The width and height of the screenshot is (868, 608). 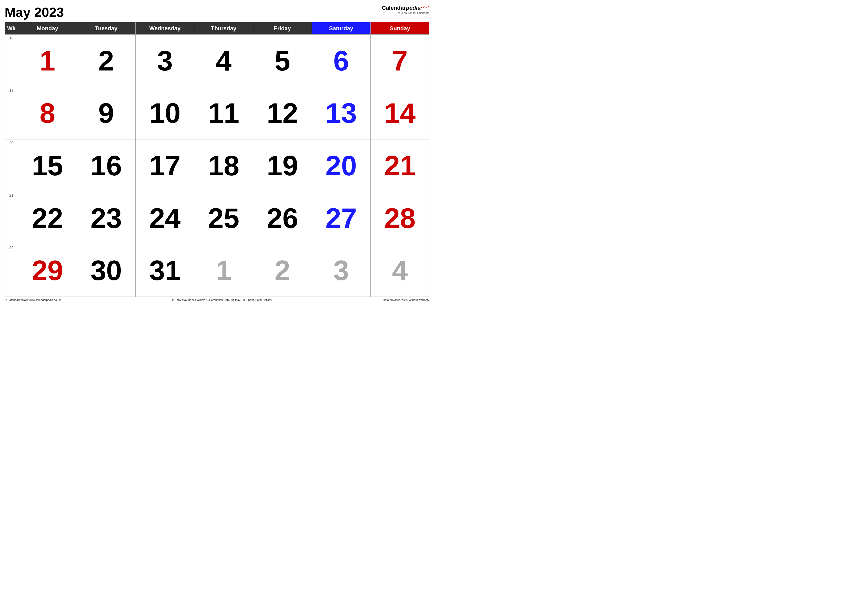 I want to click on week-row: 222930311234, so click(x=217, y=271).